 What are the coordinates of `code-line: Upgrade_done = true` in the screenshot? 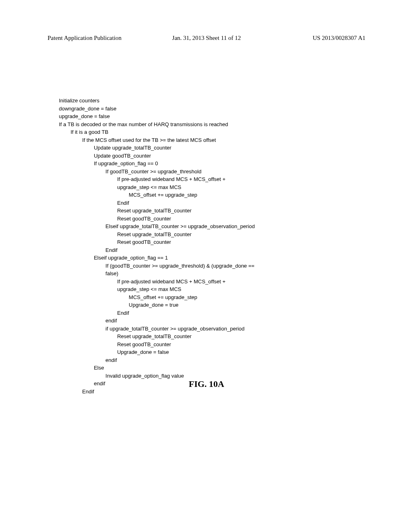 It's located at (119, 305).